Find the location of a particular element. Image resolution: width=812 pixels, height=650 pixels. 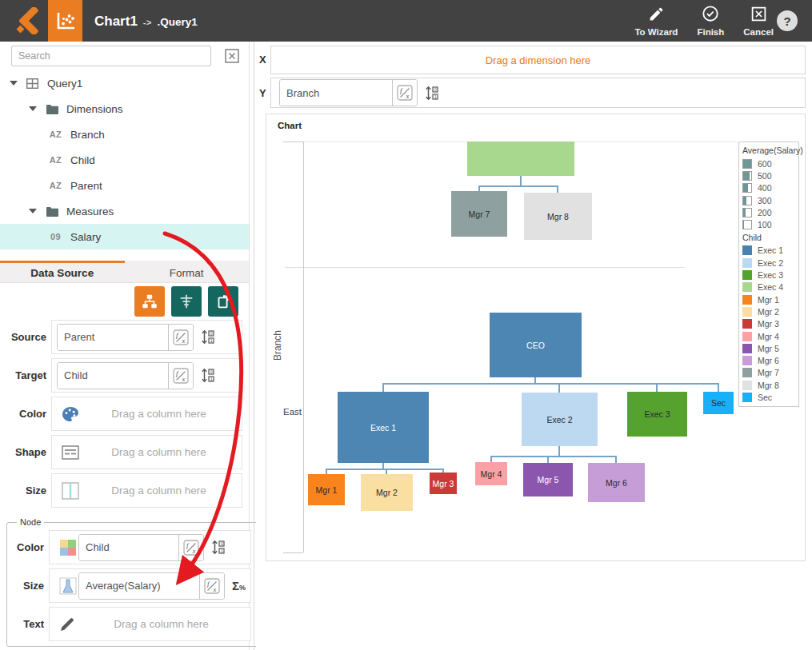

tree-item-salary: 09Salary is located at coordinates (125, 237).